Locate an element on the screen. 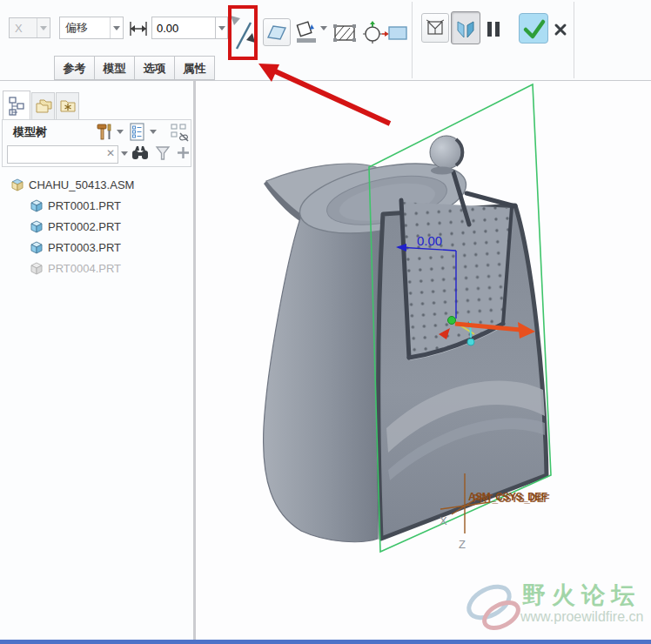 Image resolution: width=651 pixels, height=644 pixels. part-label: PRT0003.PRT is located at coordinates (84, 247).